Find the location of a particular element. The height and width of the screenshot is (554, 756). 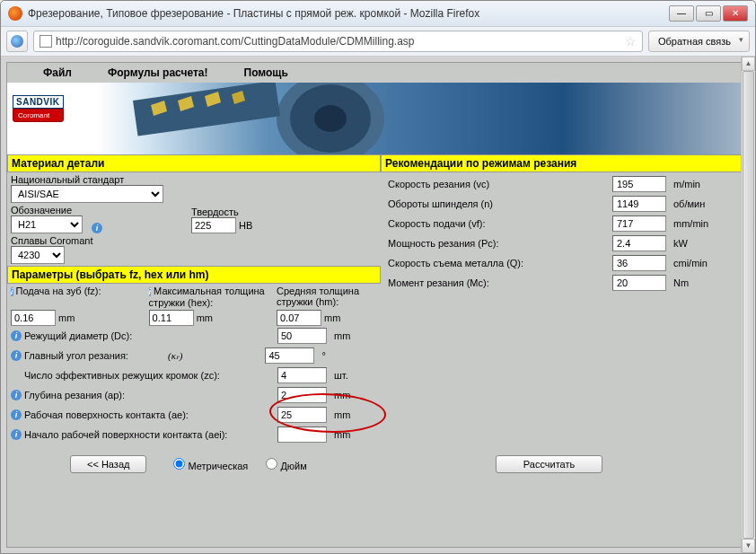

rec-row: Обороты шпинделя (n)1149об/мин is located at coordinates (565, 204).